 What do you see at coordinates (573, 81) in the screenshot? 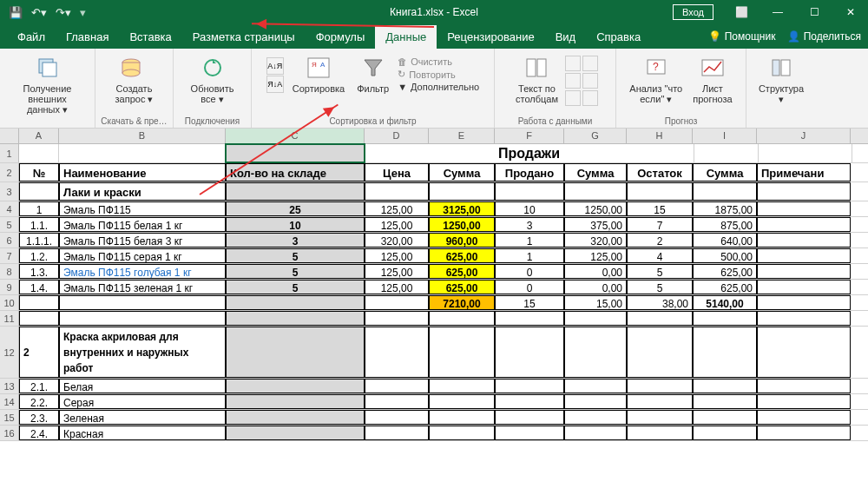
I see `validation-icon` at bounding box center [573, 81].